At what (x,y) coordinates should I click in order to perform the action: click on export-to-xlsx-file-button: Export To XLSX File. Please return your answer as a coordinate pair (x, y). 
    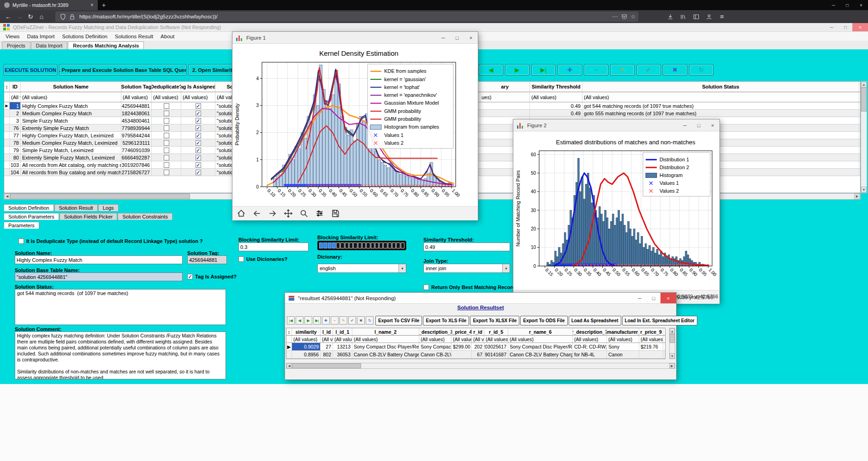
    Looking at the image, I should click on (494, 321).